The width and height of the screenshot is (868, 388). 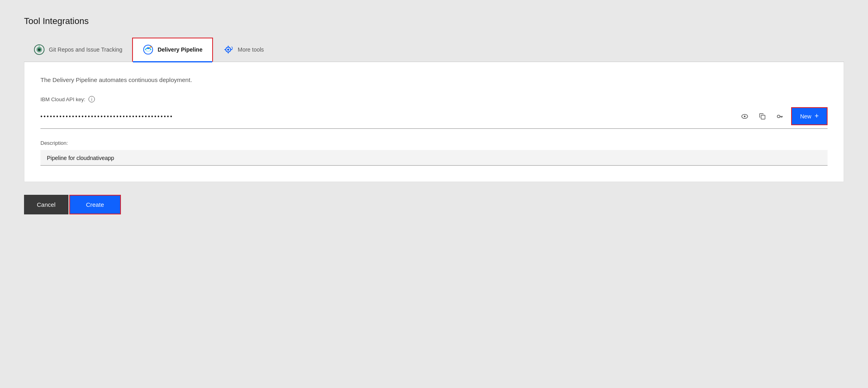 I want to click on bottom-actions: Cancel Create, so click(x=434, y=205).